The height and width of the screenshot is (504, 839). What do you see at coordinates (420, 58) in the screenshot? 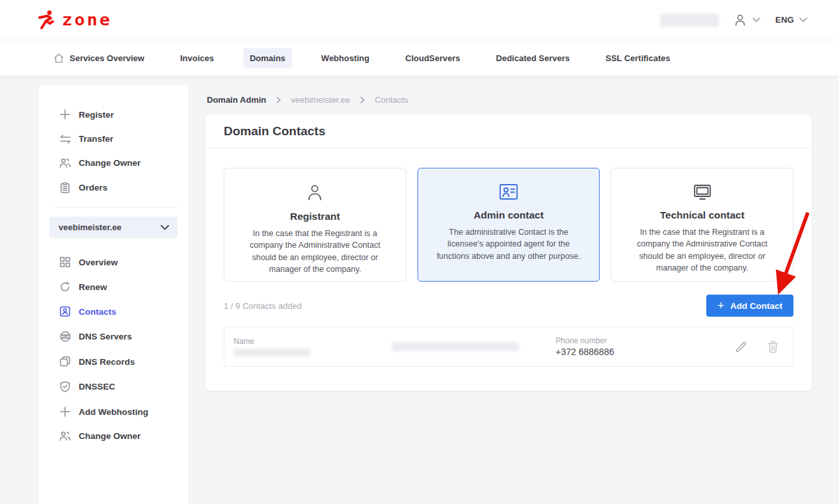
I see `main-nav: Services Overview Invoices Domains Webho…` at bounding box center [420, 58].